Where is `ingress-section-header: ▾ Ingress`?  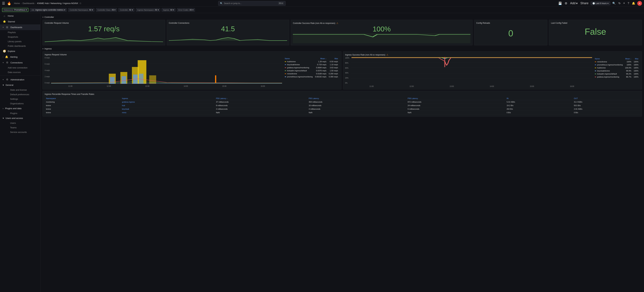 ingress-section-header: ▾ Ingress is located at coordinates (342, 49).